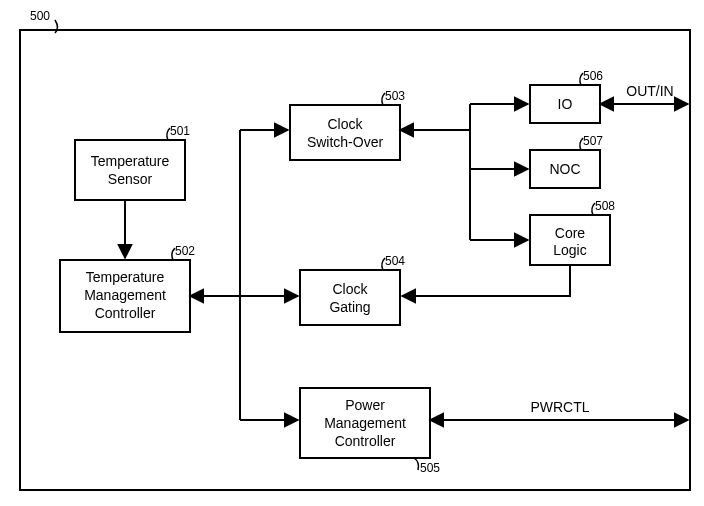  Describe the element at coordinates (564, 169) in the screenshot. I see `noc-line1: NOC` at that location.